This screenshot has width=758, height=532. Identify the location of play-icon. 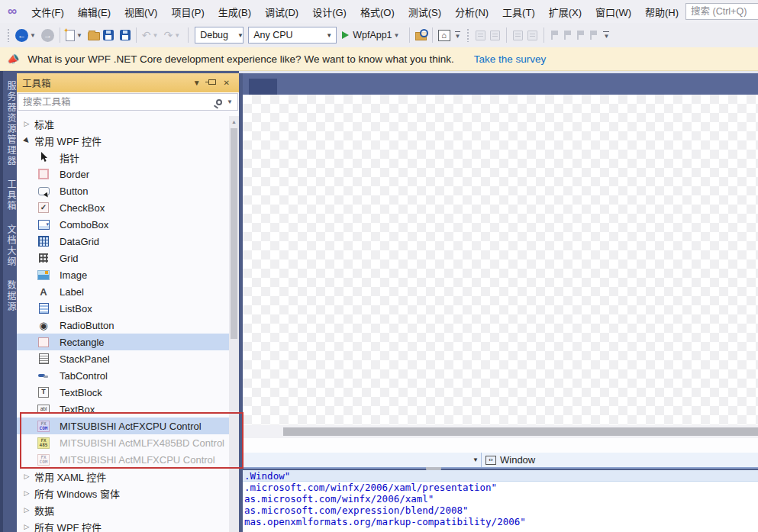
(345, 35).